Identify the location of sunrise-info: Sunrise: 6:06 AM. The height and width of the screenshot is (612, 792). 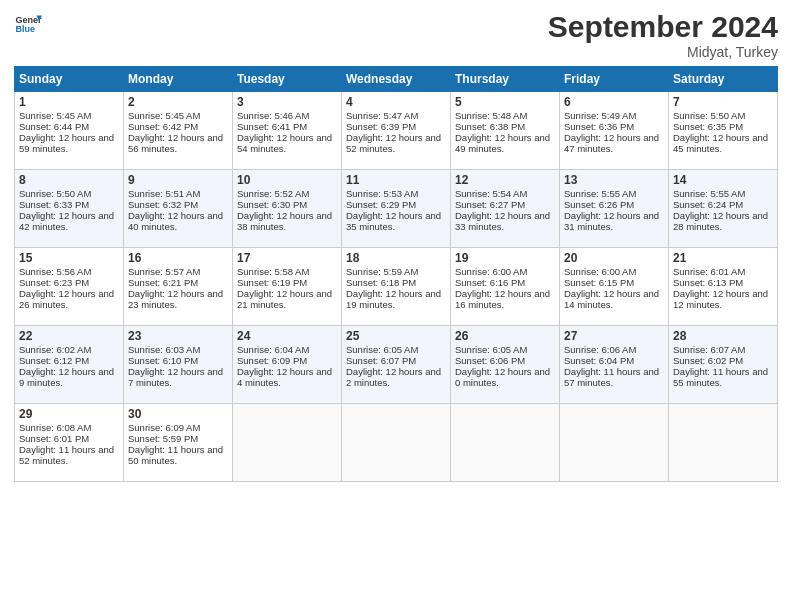
(600, 350).